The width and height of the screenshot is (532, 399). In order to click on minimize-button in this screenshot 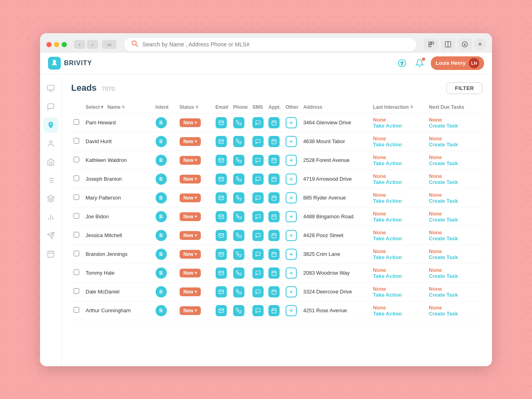, I will do `click(57, 45)`.